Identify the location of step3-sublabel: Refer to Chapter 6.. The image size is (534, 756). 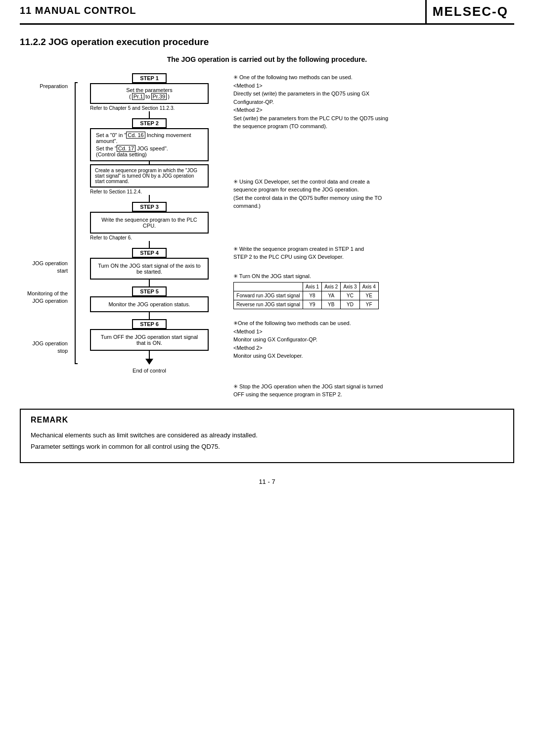
(149, 237).